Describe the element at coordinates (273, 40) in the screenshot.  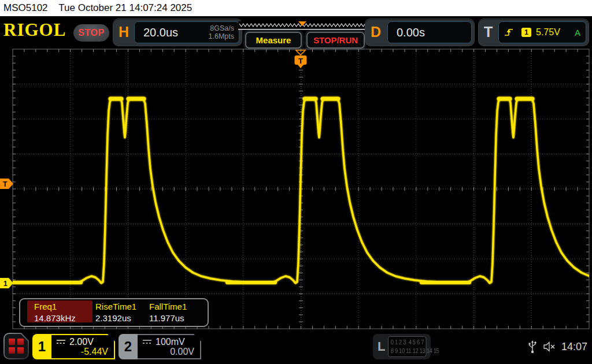
I see `measure-button: Measure` at that location.